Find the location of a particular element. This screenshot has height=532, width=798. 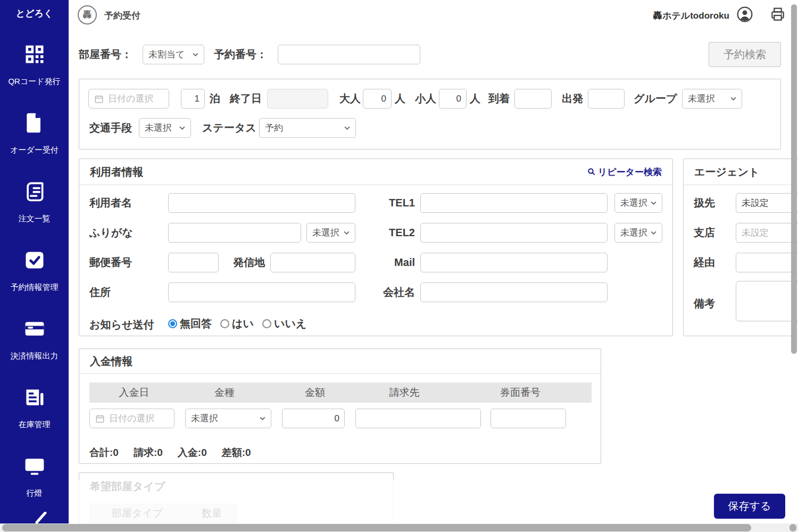

mail-label: Mail is located at coordinates (394, 262).